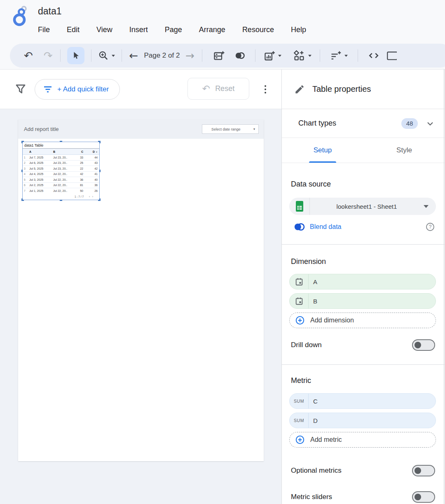  Describe the element at coordinates (391, 56) in the screenshot. I see `panel-icon` at that location.